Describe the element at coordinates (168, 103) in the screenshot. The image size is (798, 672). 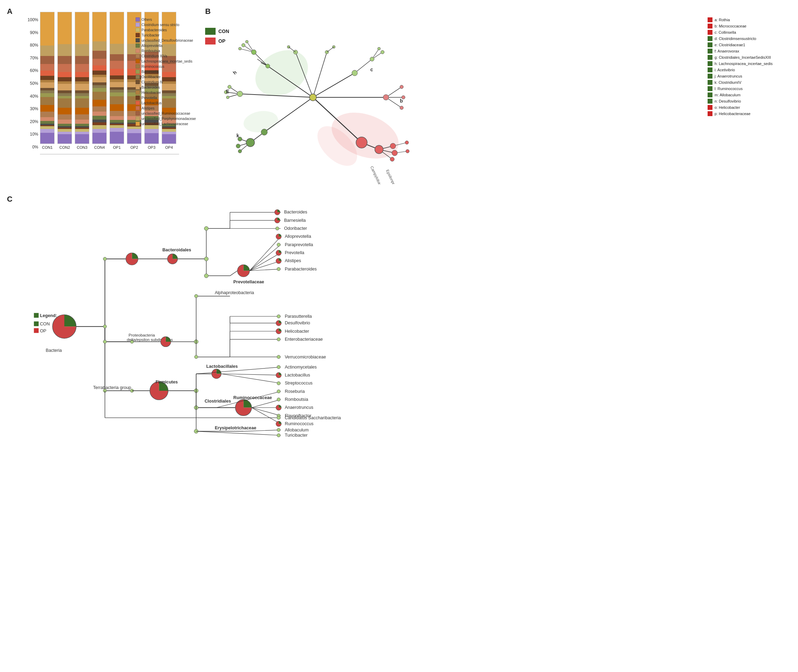
I see `legend-item: Lactobacillus` at that location.